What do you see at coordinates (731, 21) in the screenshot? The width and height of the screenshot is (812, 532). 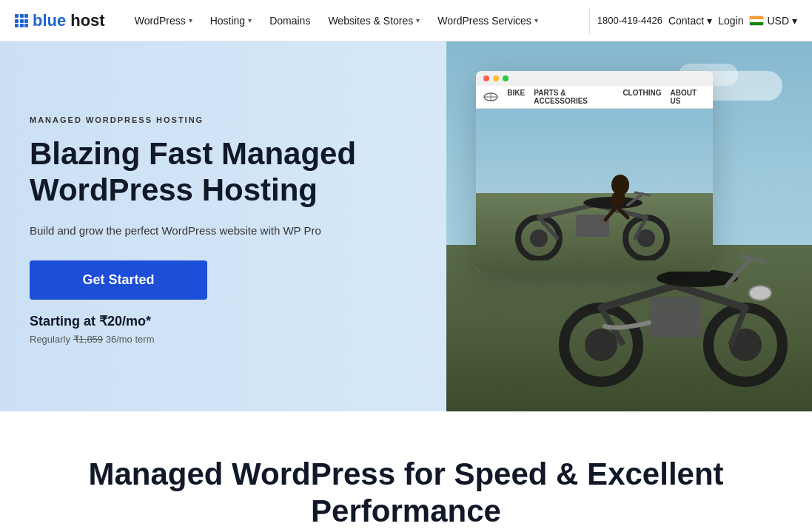 I see `login-button: Login` at bounding box center [731, 21].